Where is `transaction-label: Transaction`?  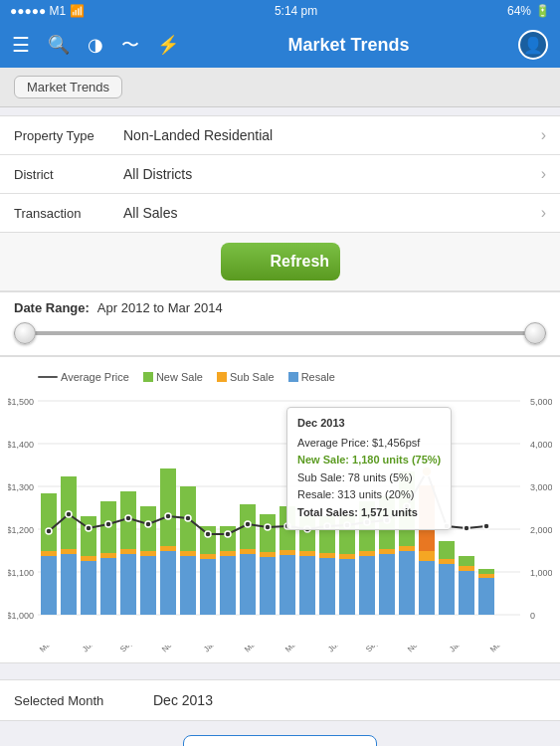
transaction-label: Transaction is located at coordinates (69, 213).